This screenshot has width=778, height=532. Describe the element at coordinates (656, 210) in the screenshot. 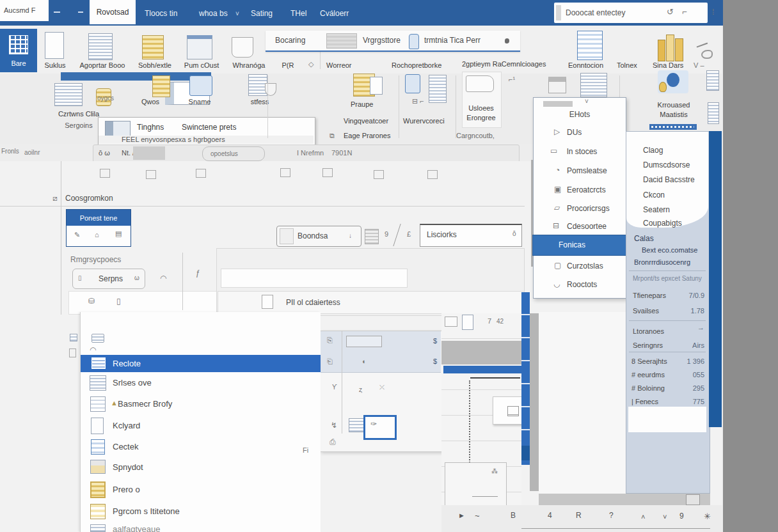

I see `rp-item-5: Seatern` at that location.